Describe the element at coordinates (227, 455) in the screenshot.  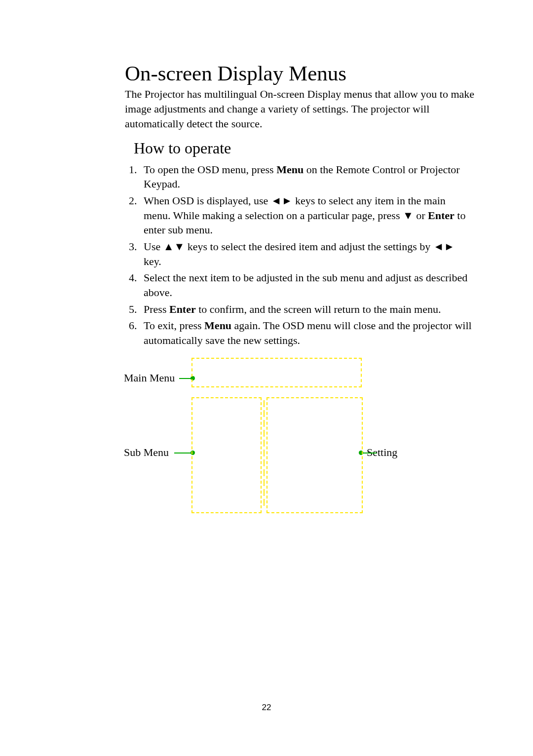
I see `box-sub-menu` at that location.